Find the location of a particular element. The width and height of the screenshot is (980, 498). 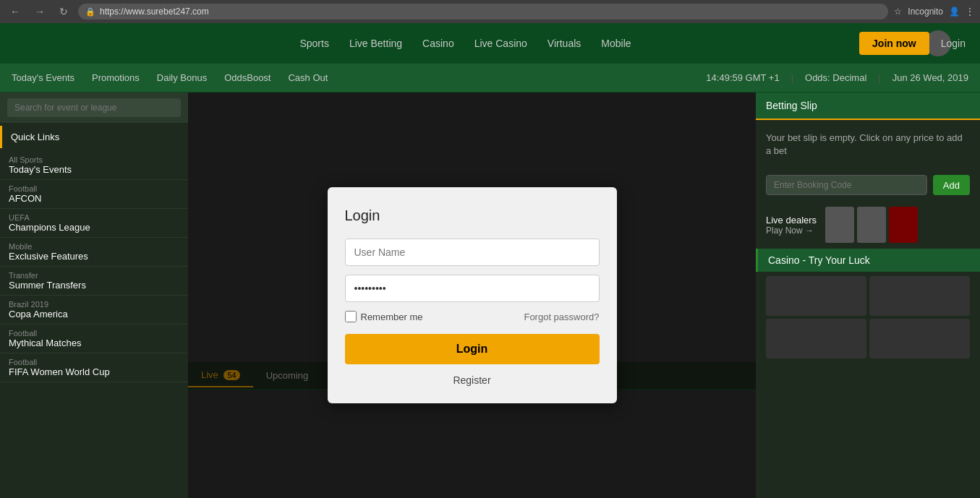

browser-right: ☆ Incognito 👤 ⋮ is located at coordinates (934, 12).